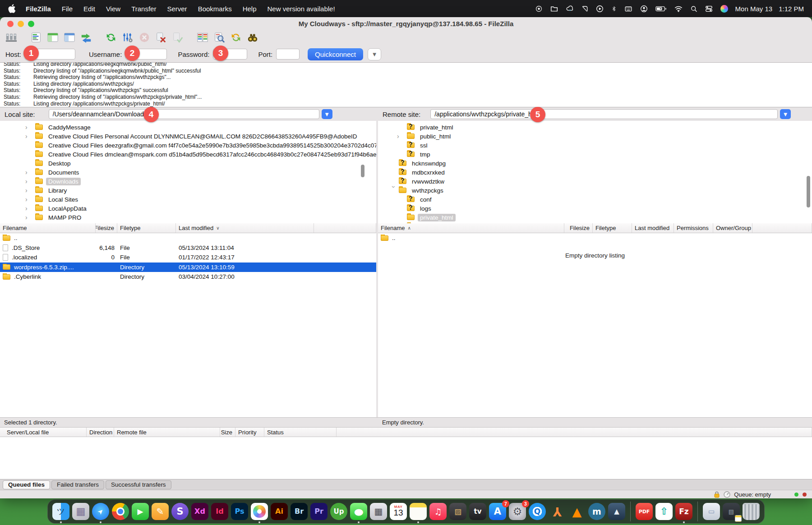 The width and height of the screenshot is (812, 525). Describe the element at coordinates (188, 163) in the screenshot. I see `local-tree-item-desktop: Desktop` at that location.